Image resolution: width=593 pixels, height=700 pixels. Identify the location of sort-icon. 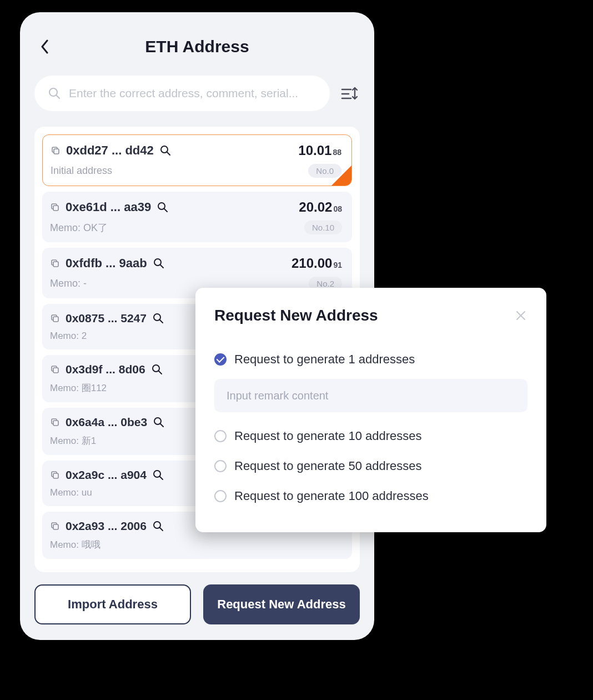
(350, 93).